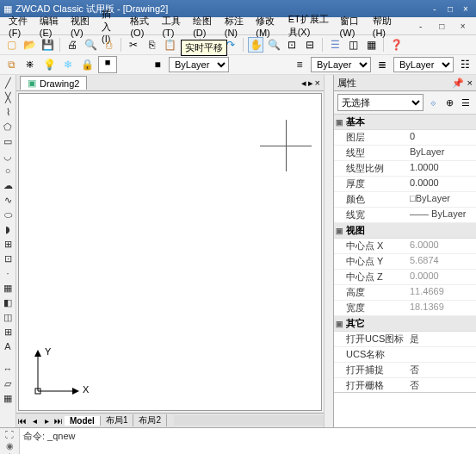 The width and height of the screenshot is (476, 454). Describe the element at coordinates (341, 65) in the screenshot. I see `linetype-combo: ByLayer` at that location.